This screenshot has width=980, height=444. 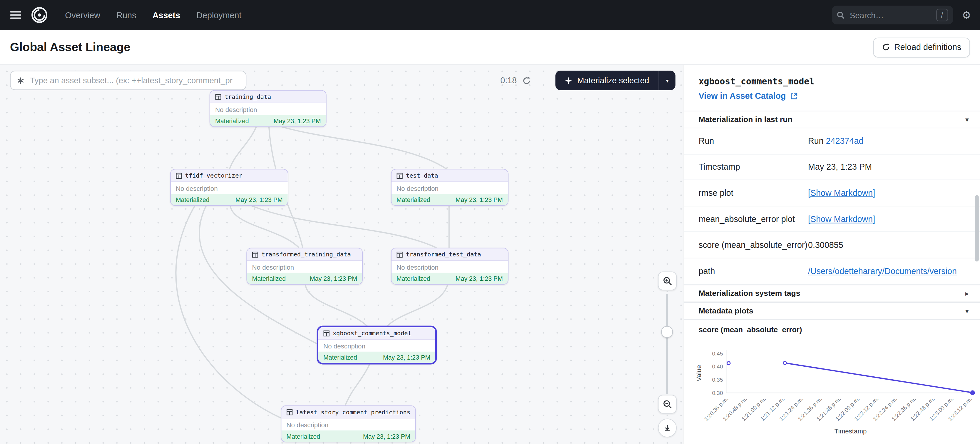 I want to click on section-label: Materialization system tags, so click(x=749, y=294).